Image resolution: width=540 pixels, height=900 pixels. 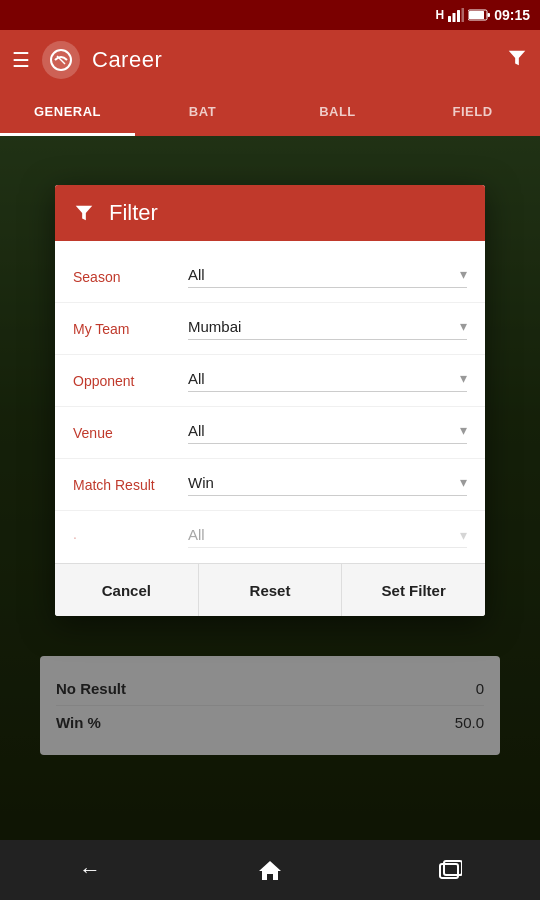 What do you see at coordinates (293, 60) in the screenshot?
I see `page-title: Career` at bounding box center [293, 60].